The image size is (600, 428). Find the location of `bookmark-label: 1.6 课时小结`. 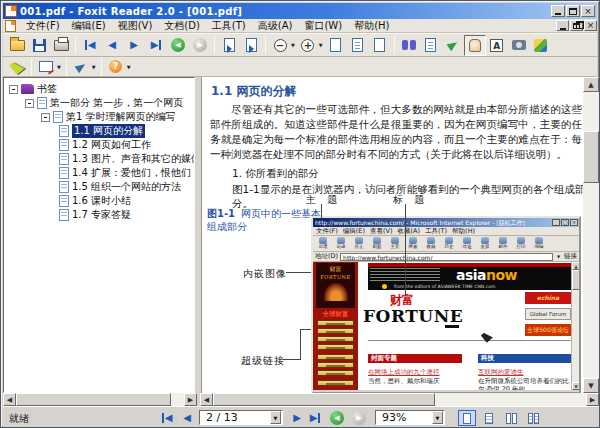

bookmark-label: 1.6 课时小结 is located at coordinates (102, 201).